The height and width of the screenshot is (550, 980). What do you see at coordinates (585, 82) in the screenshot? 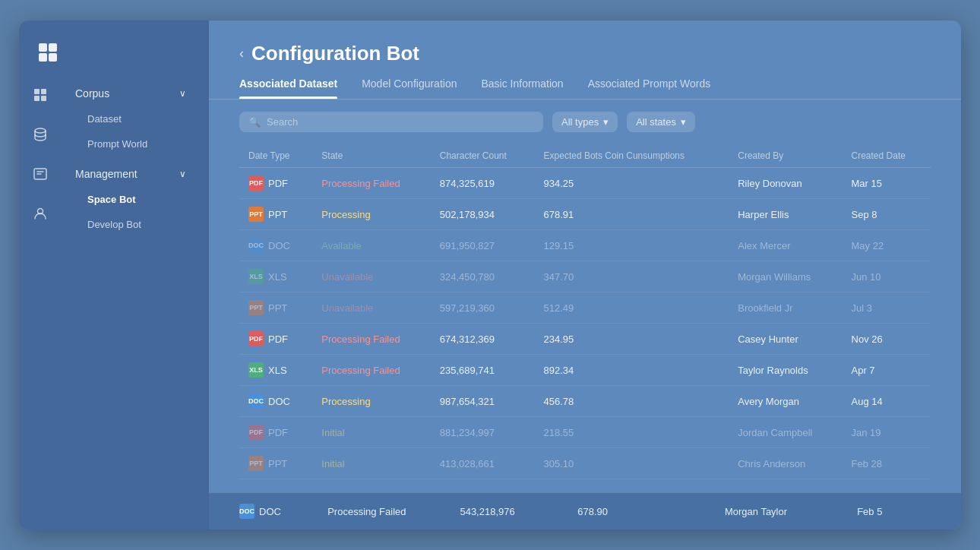
I see `tabs-bar: Associated Dataset Model Configuration B…` at bounding box center [585, 82].